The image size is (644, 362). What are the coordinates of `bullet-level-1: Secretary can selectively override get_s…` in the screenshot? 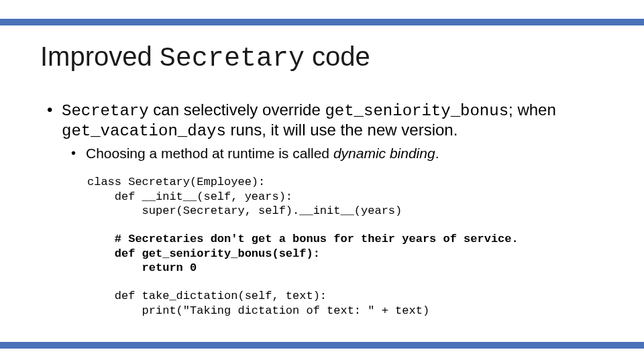 It's located at (325, 121).